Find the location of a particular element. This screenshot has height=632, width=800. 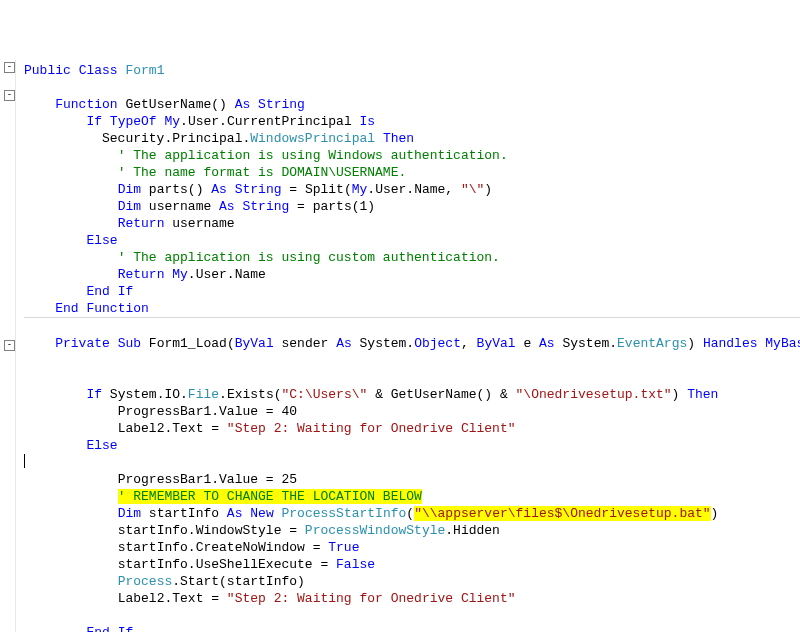

identifier: = Split( is located at coordinates (317, 190).